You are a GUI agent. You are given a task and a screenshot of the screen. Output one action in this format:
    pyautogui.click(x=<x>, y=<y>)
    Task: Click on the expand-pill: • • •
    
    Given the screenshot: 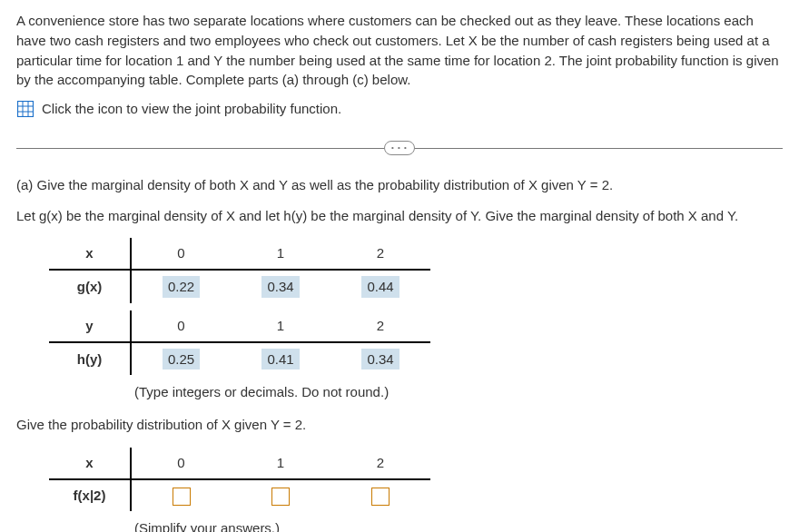 What is the action you would take?
    pyautogui.click(x=400, y=148)
    